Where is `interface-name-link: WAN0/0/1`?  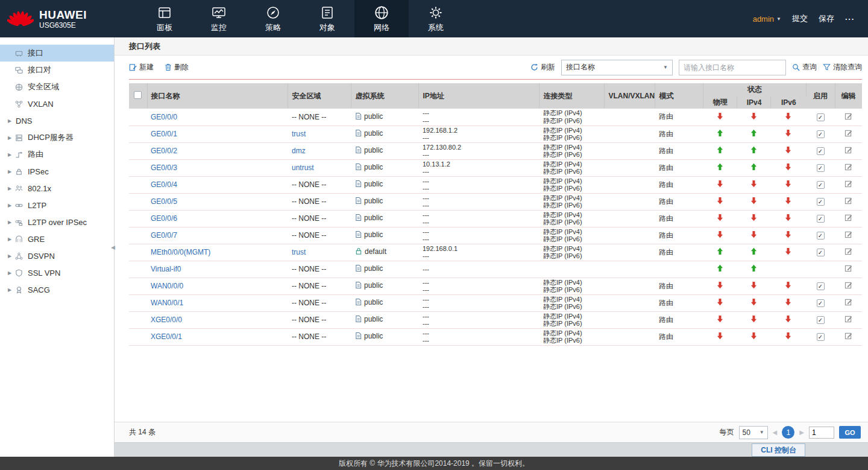
interface-name-link: WAN0/0/1 is located at coordinates (167, 303).